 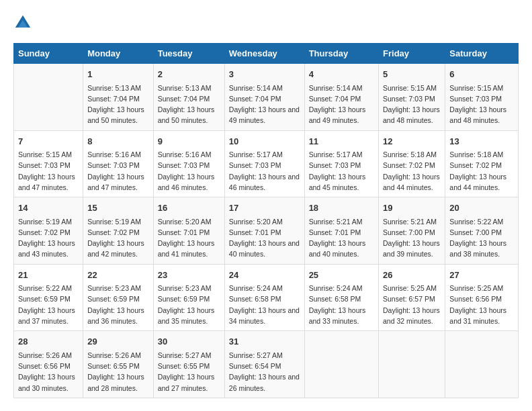 What do you see at coordinates (265, 208) in the screenshot?
I see `day-number: 17` at bounding box center [265, 208].